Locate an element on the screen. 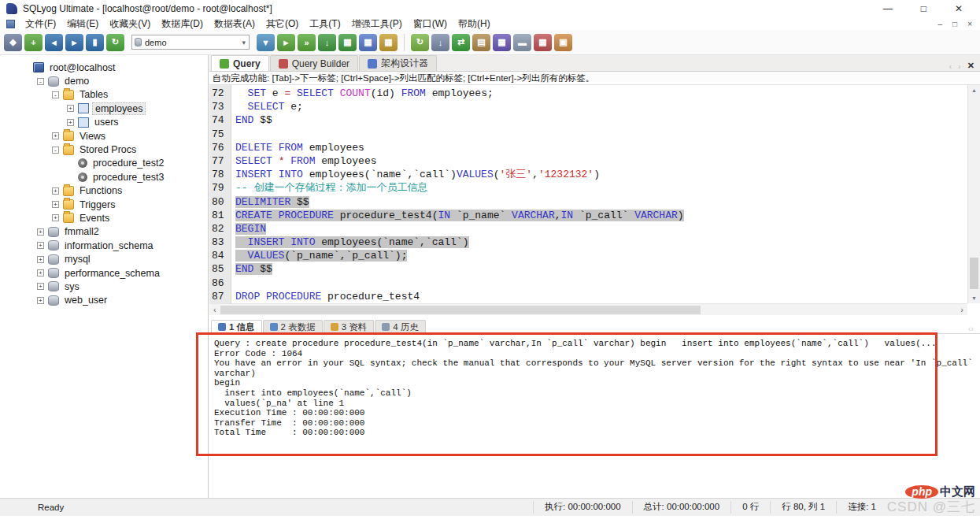  open-in-new-tab-icon: ▦ is located at coordinates (348, 43).